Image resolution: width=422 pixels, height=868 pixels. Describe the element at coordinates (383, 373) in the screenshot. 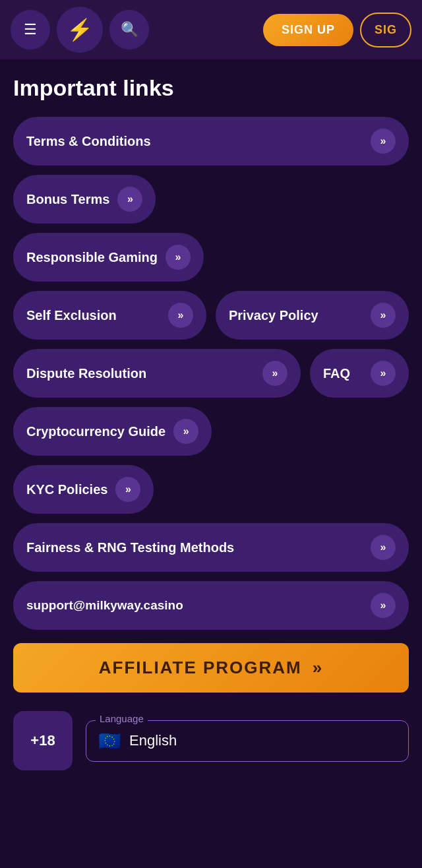

I see `faq-chevron-icon: »` at that location.